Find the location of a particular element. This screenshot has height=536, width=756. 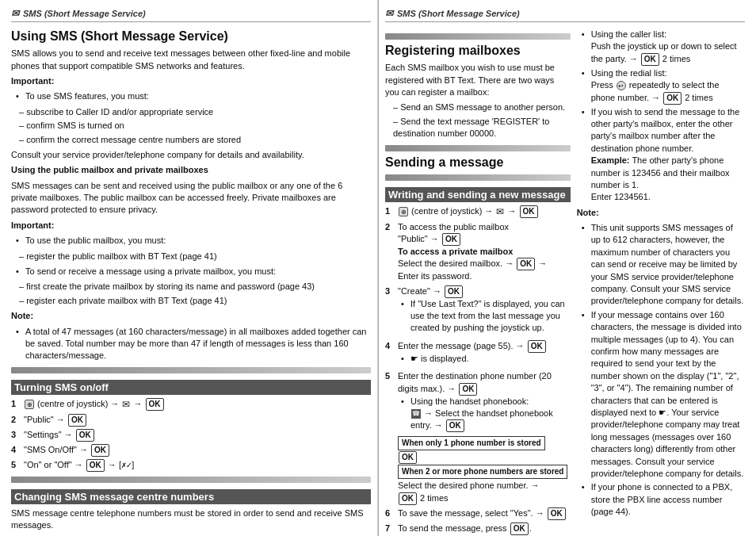

mailbox-list: To use the public mailbox, you must: is located at coordinates (193, 241).